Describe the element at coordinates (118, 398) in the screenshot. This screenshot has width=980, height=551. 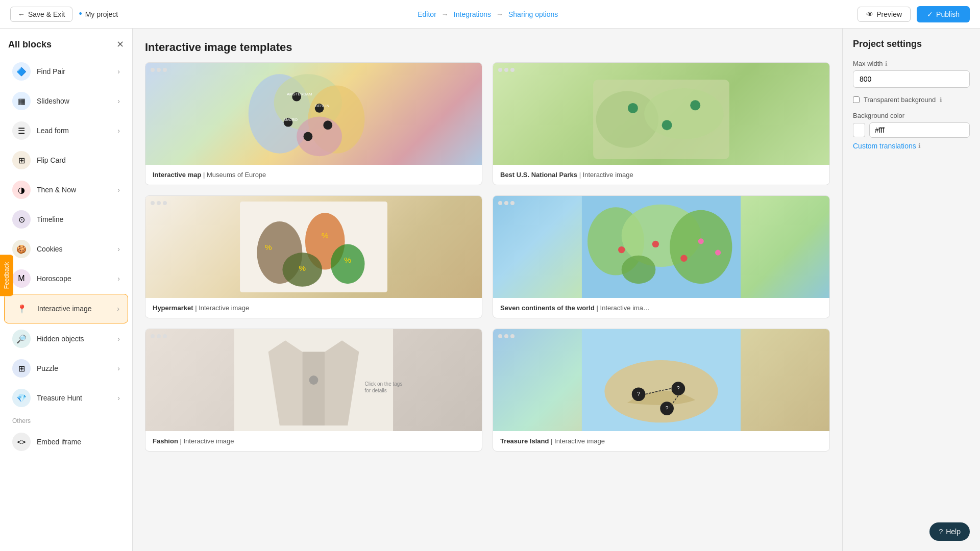
I see `treasure-hunt-chevron: ›` at that location.